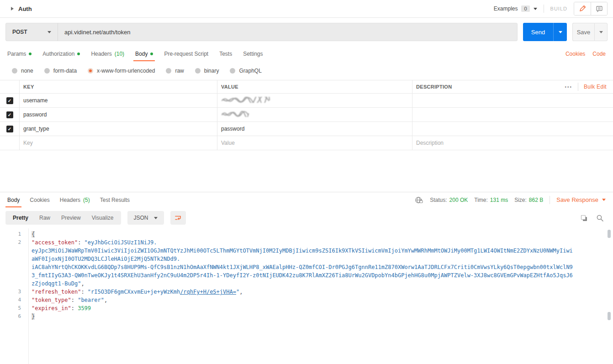  What do you see at coordinates (584, 32) in the screenshot?
I see `save-label: Save` at bounding box center [584, 32].